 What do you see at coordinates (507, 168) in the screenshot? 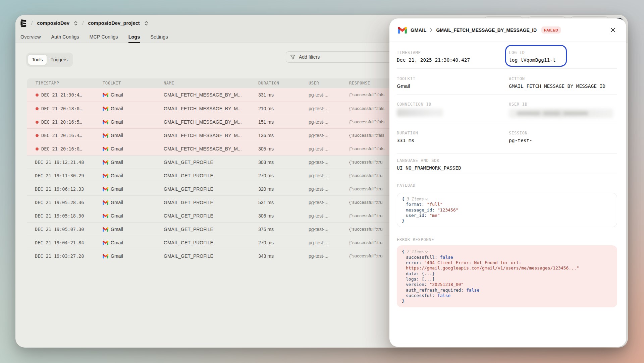
I see `field-value: UI NO_FRAMEWORK_PASSED` at bounding box center [507, 168].